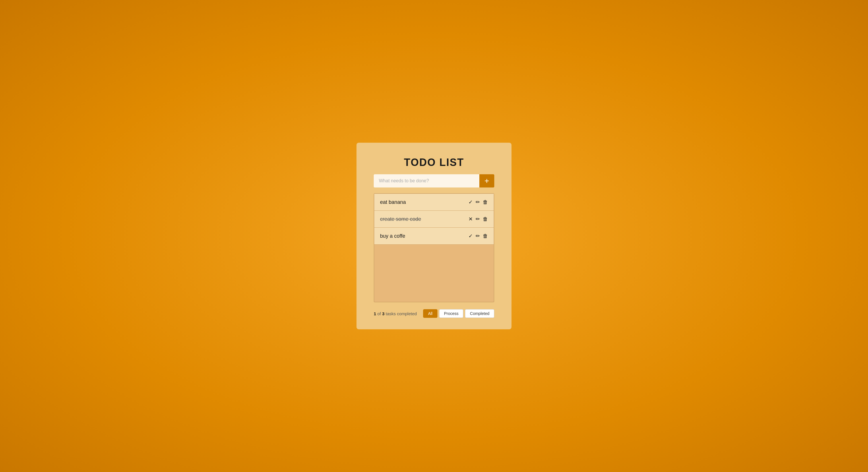  What do you see at coordinates (459, 314) in the screenshot?
I see `filter-buttons: All Process Completed` at bounding box center [459, 314].